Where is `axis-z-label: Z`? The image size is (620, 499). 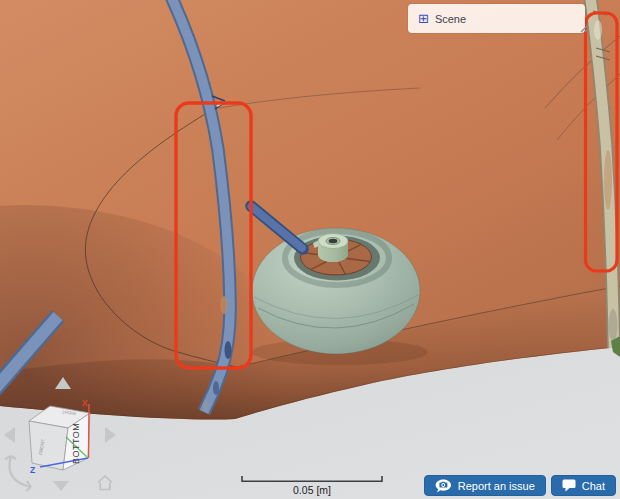
axis-z-label: Z is located at coordinates (32, 470).